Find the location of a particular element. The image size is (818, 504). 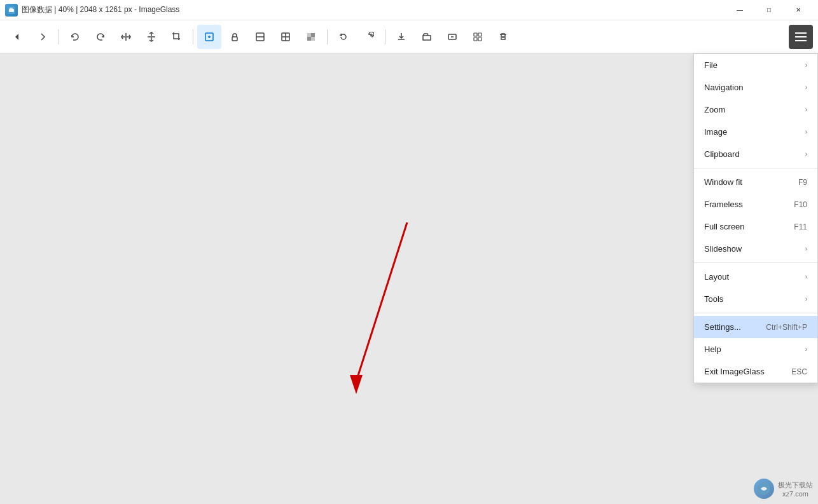

sep3 is located at coordinates (327, 37).